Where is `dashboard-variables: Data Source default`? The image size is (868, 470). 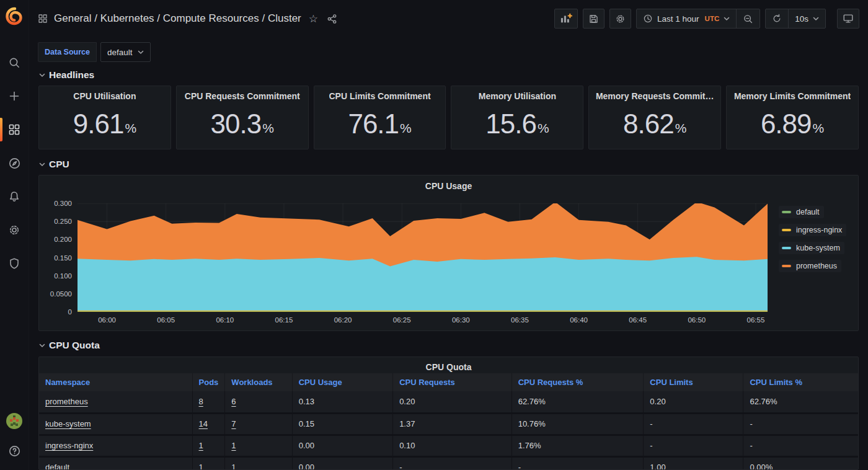
dashboard-variables: Data Source default is located at coordinates (449, 50).